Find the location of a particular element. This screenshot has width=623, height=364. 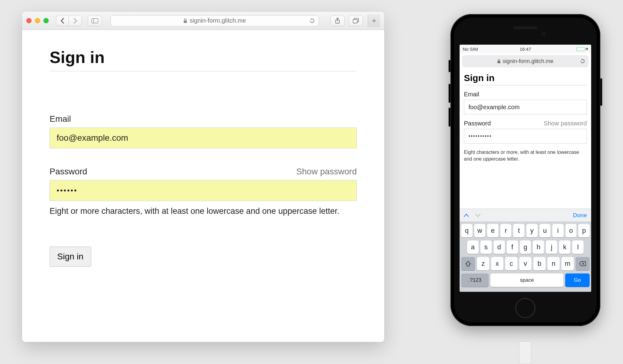

key-x: x is located at coordinates (497, 264).